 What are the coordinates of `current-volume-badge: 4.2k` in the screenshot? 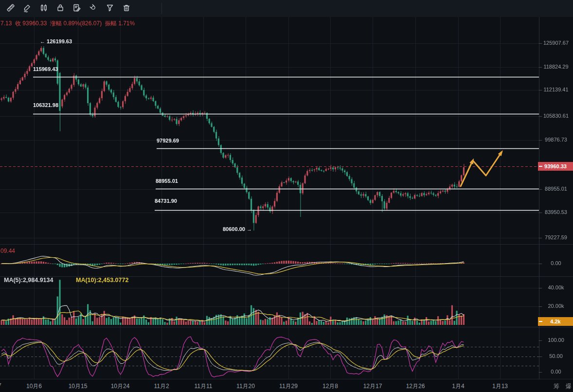 It's located at (555, 321).